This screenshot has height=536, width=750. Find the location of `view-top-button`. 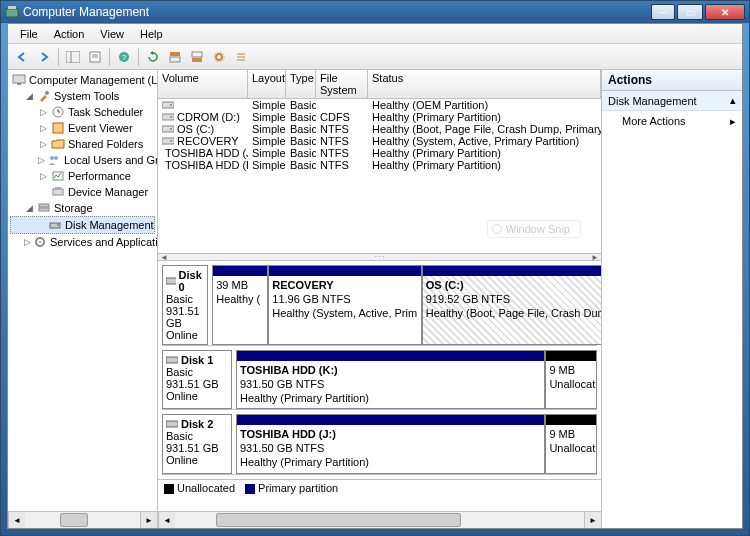

view-top-button is located at coordinates (175, 57).